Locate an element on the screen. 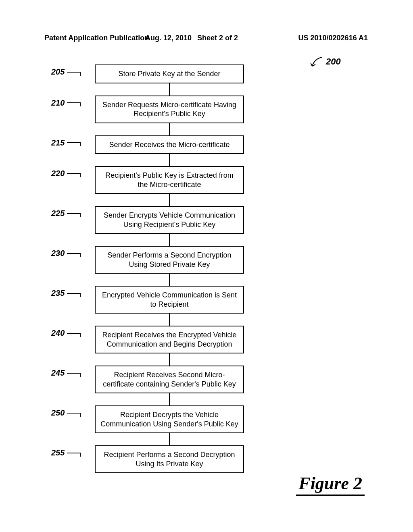 The width and height of the screenshot is (413, 532). step-text: Sender Performs a Second Encryption Usin… is located at coordinates (169, 260).